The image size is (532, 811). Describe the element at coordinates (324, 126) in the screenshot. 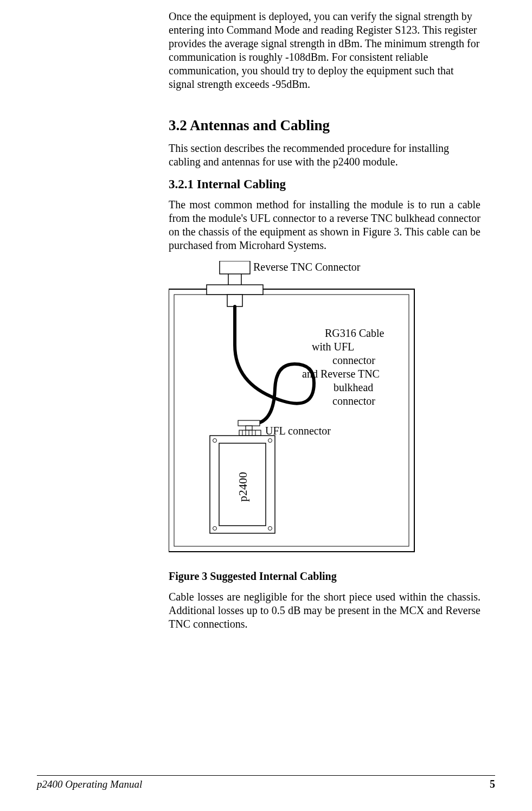

I see `section-heading-3-2: 3.2 Antennas and Cabling` at that location.